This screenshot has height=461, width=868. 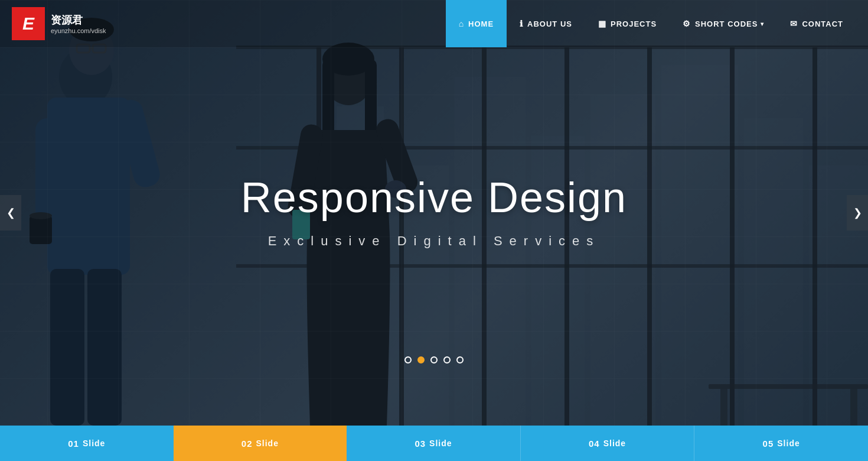 What do you see at coordinates (794, 24) in the screenshot?
I see `envelope-icon: ✉` at bounding box center [794, 24].